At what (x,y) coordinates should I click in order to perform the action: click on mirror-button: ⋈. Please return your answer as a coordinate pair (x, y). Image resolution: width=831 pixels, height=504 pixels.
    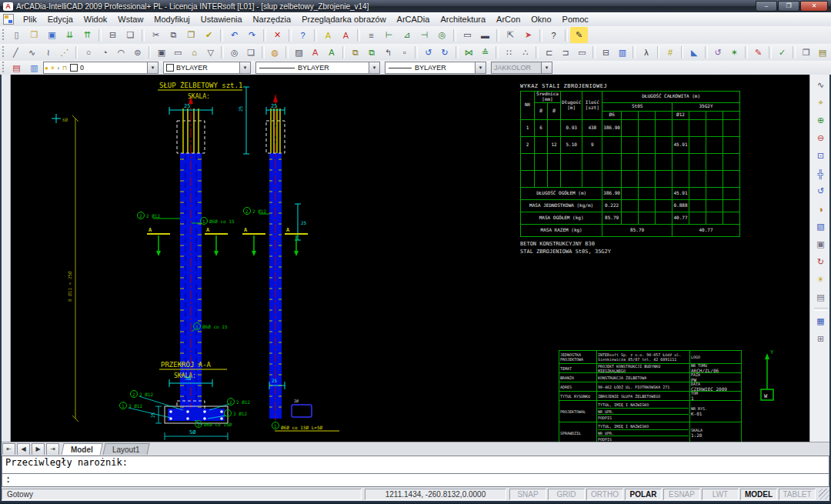
    Looking at the image, I should click on (469, 52).